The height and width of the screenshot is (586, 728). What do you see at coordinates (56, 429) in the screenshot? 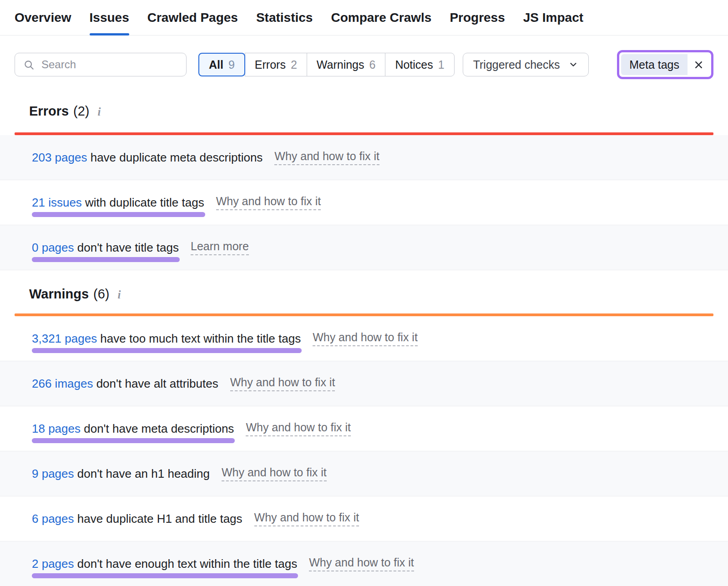
I see `issue-count-link: 18 pages` at bounding box center [56, 429].